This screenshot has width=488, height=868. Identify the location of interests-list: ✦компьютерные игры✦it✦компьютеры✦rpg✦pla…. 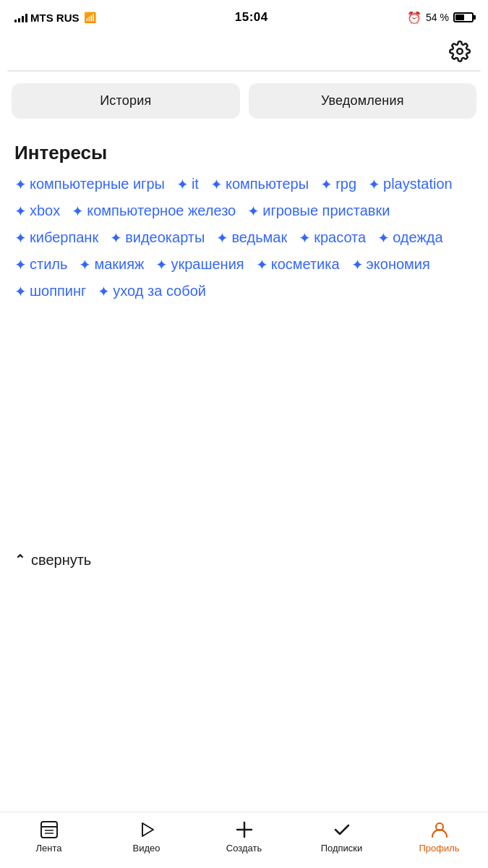
(244, 242).